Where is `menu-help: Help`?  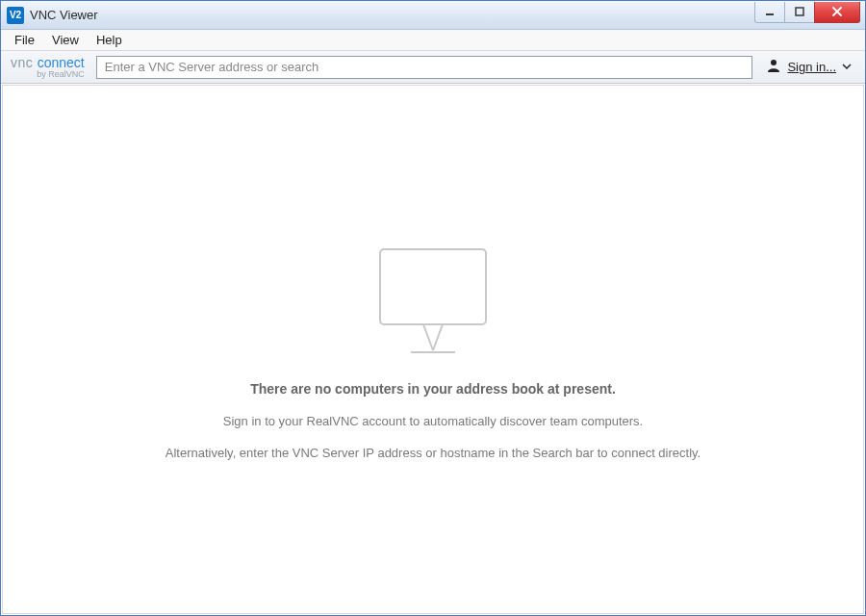 menu-help: Help is located at coordinates (110, 40).